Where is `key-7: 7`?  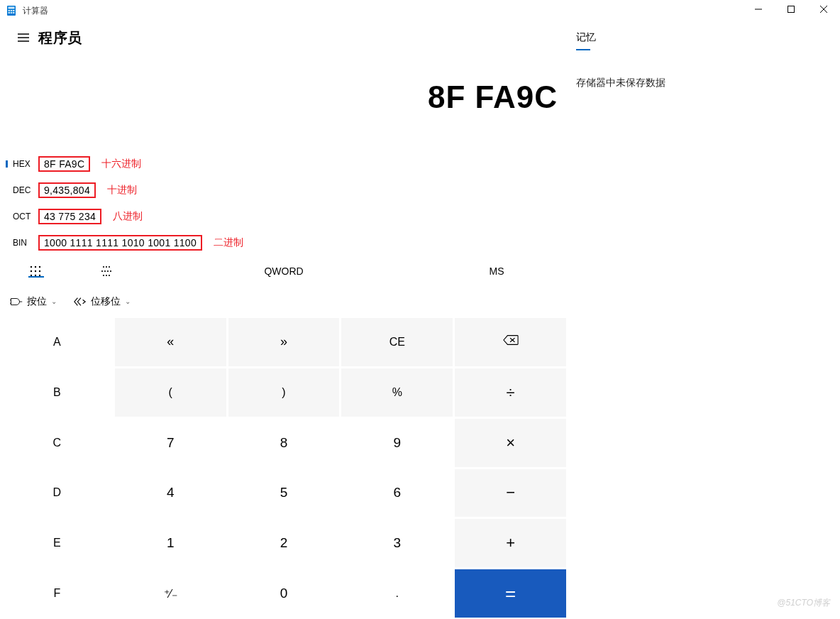
key-7: 7 is located at coordinates (170, 443).